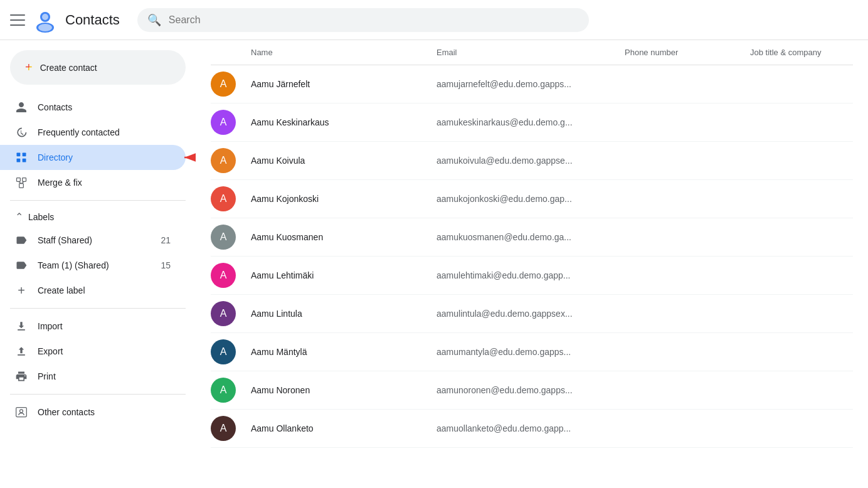 Image resolution: width=868 pixels, height=488 pixels. What do you see at coordinates (98, 290) in the screenshot?
I see `create-label-item: + Create label` at bounding box center [98, 290].